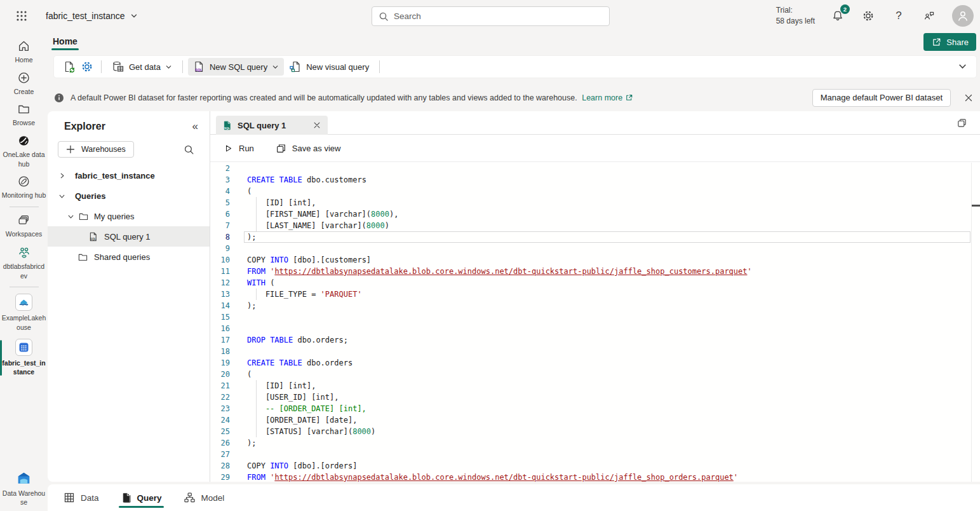 This screenshot has width=980, height=511. What do you see at coordinates (65, 43) in the screenshot?
I see `tab-home: Home` at bounding box center [65, 43].